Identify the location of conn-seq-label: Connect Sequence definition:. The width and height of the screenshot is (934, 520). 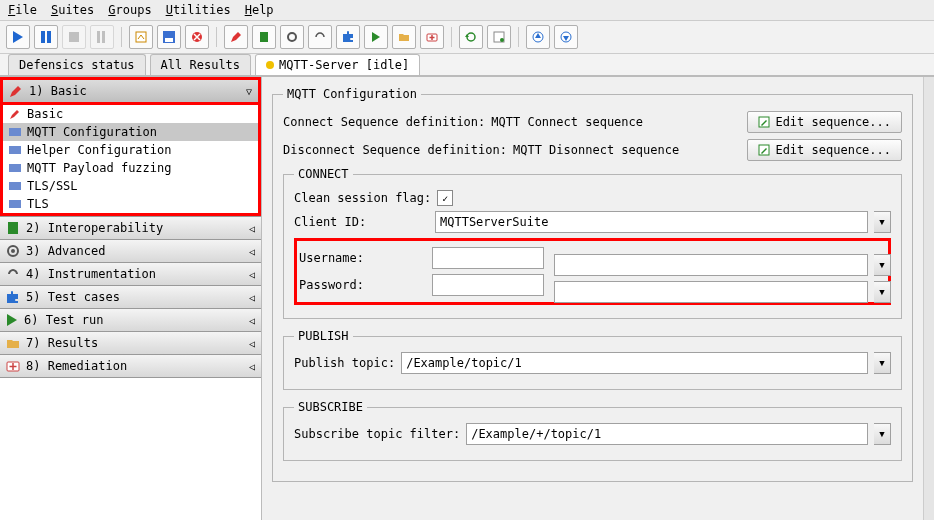
(384, 122).